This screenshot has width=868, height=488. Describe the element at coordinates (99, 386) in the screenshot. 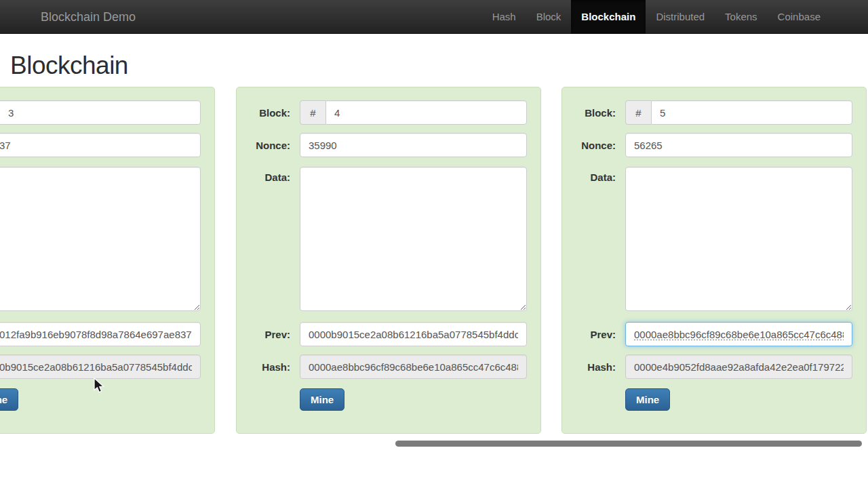

I see `mouse-cursor` at that location.